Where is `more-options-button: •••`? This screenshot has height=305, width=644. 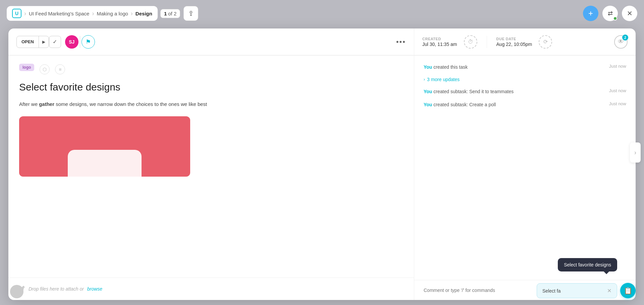 more-options-button: ••• is located at coordinates (401, 42).